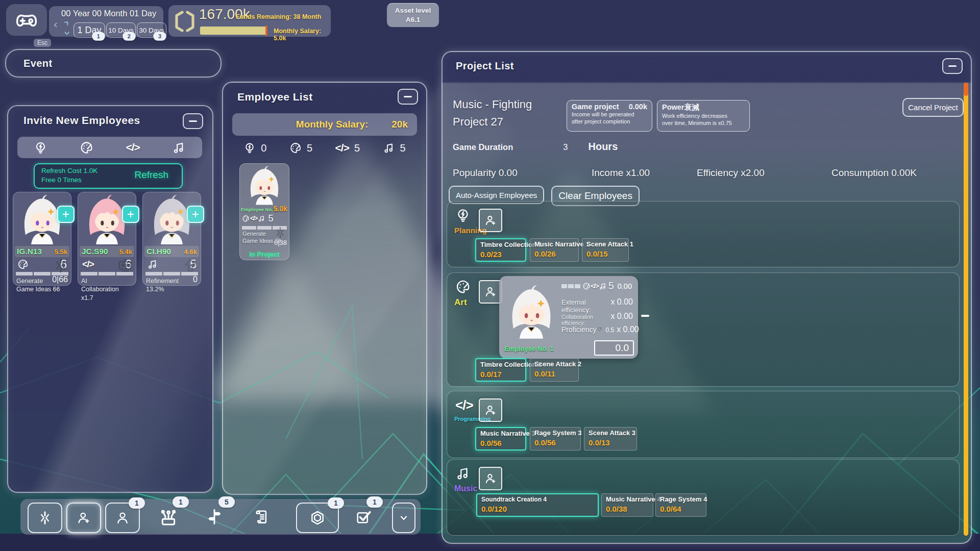 The width and height of the screenshot is (980, 551). I want to click on notification-badge: 1, so click(181, 502).